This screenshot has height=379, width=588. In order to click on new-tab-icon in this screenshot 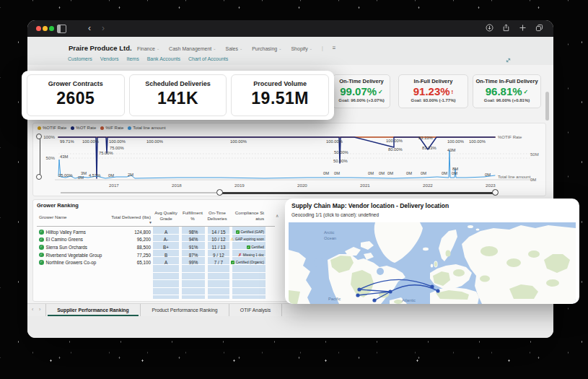, I will do `click(522, 27)`.